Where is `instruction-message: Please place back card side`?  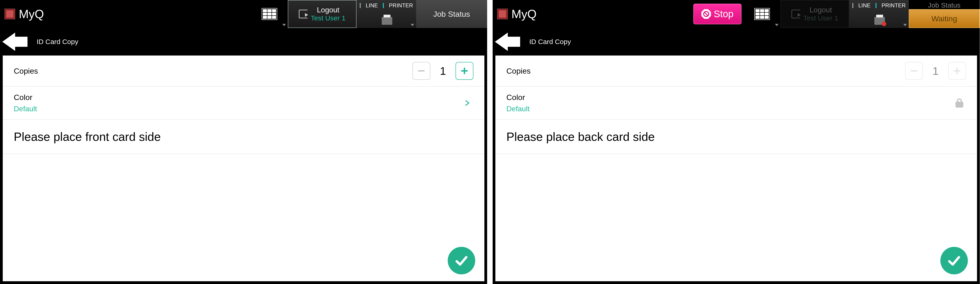
instruction-message: Please place back card side is located at coordinates (581, 137).